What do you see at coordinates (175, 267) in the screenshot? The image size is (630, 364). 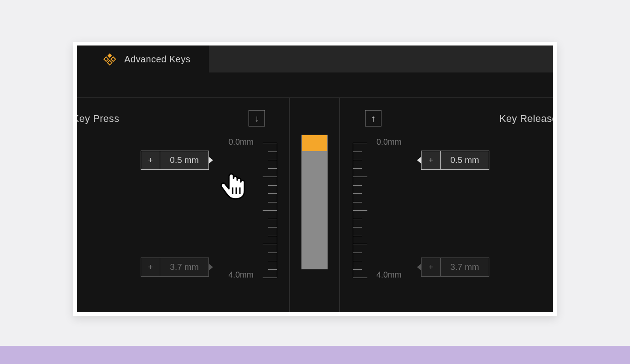 I see `key-press-lower-marker: + 3.7 mm` at bounding box center [175, 267].